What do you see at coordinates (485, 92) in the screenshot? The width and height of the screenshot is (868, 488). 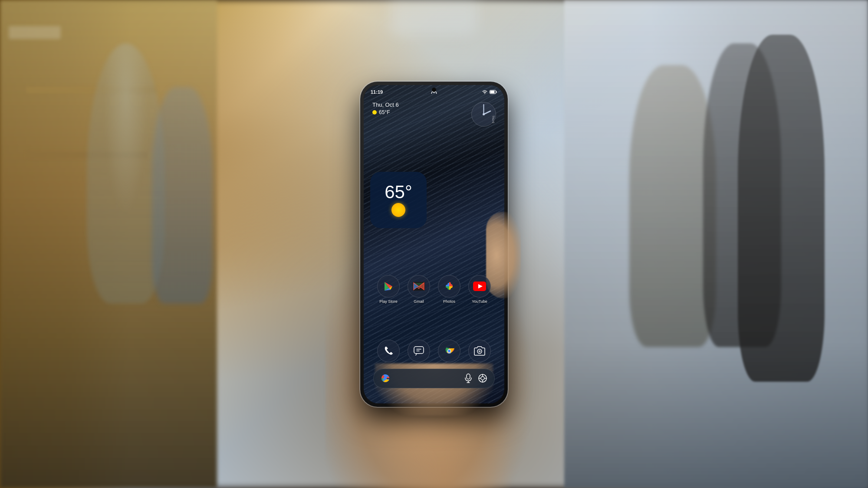 I see `wifi-icon` at bounding box center [485, 92].